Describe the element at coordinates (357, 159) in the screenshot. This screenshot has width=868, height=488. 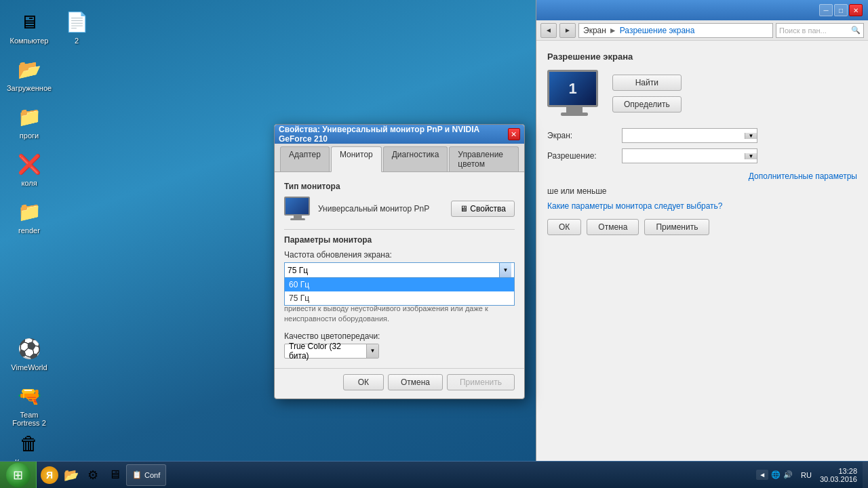
I see `tab-monitor: Монитор` at that location.